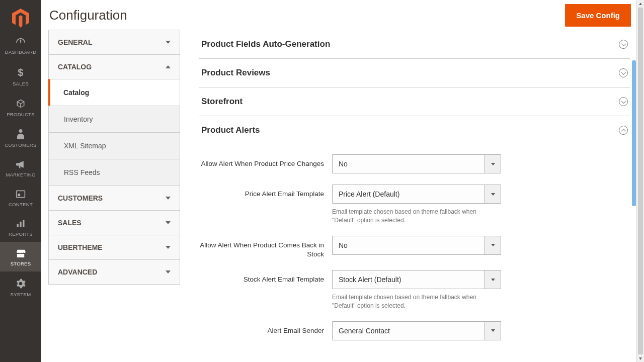  Describe the element at coordinates (415, 130) in the screenshot. I see `section-product-alerts: Product Alerts` at that location.